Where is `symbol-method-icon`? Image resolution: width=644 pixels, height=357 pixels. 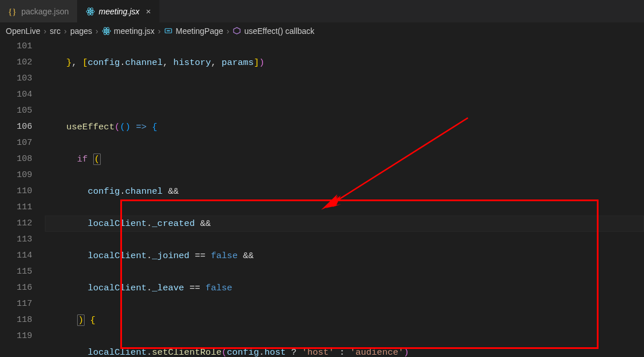 symbol-method-icon is located at coordinates (237, 31).